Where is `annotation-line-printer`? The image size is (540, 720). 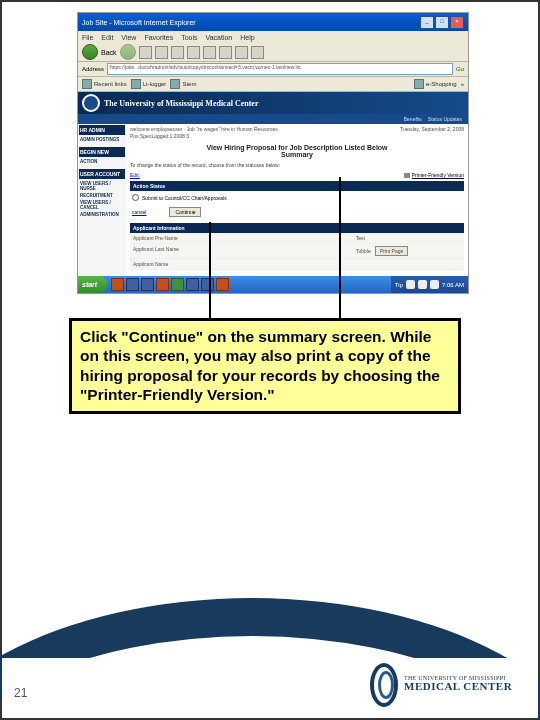
annotation-line-printer is located at coordinates (340, 250).